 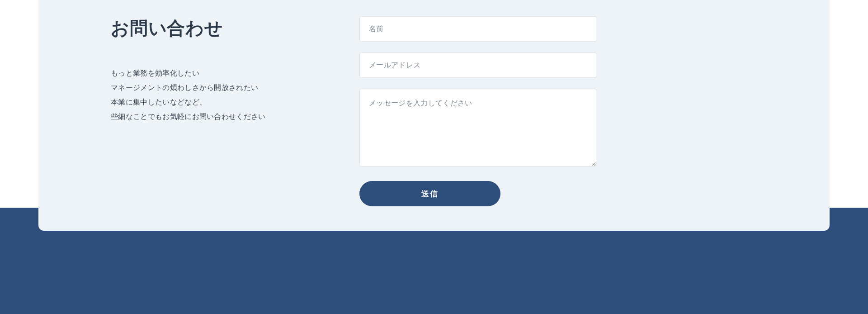 I want to click on submit-button: 送信, so click(x=430, y=194).